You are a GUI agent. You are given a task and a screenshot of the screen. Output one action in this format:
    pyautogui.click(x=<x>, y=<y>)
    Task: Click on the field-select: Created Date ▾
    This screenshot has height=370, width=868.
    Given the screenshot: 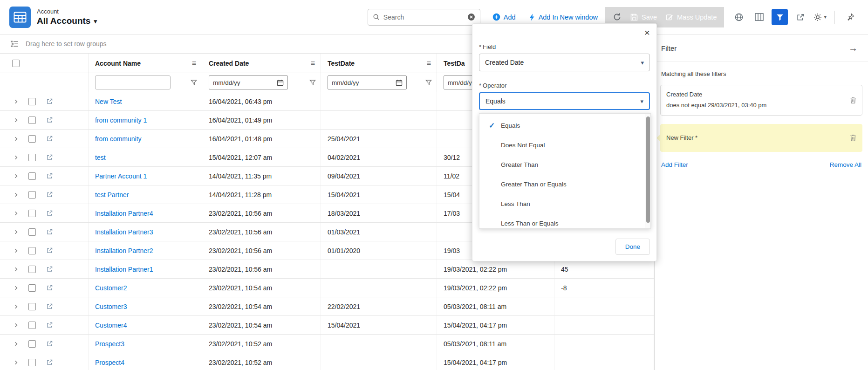 What is the action you would take?
    pyautogui.click(x=565, y=62)
    